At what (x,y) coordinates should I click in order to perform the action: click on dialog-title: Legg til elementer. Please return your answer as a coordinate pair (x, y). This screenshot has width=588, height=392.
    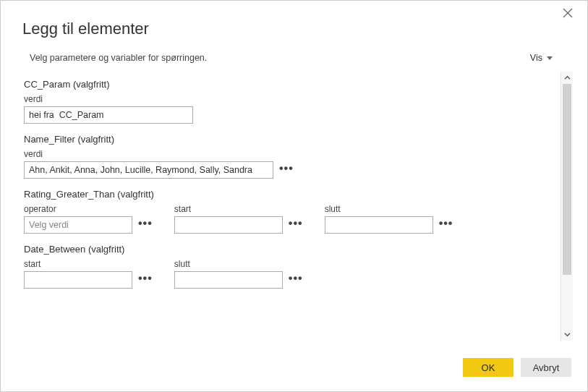
    Looking at the image, I should click on (294, 22).